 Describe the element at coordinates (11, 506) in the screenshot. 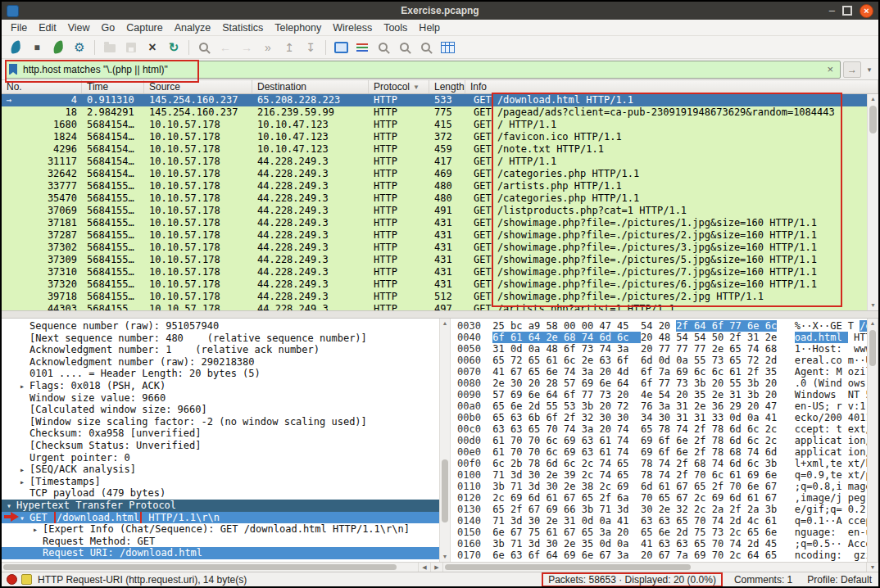

I see `expander-open-icon: ▾` at that location.